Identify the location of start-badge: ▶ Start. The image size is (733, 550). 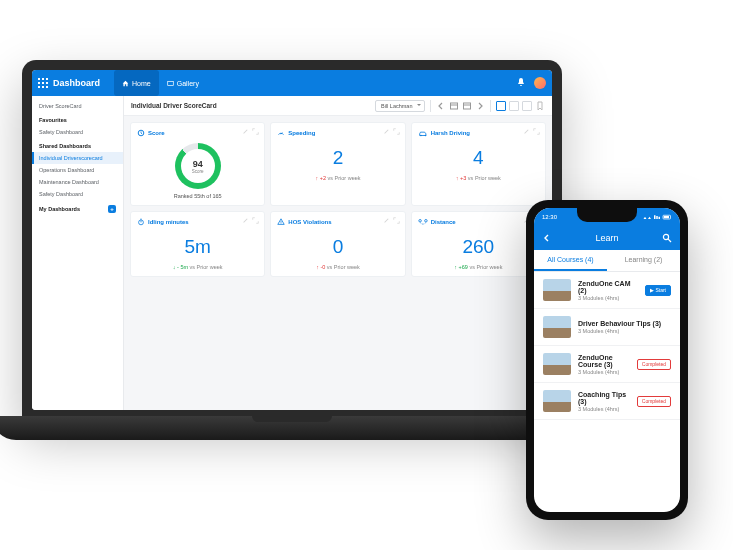
(658, 290).